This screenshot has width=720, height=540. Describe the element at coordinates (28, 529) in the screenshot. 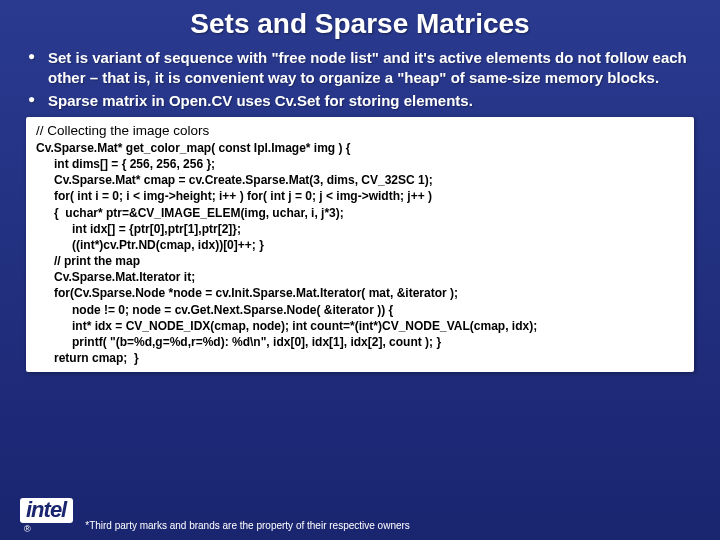

I see `registered-mark: ®` at that location.